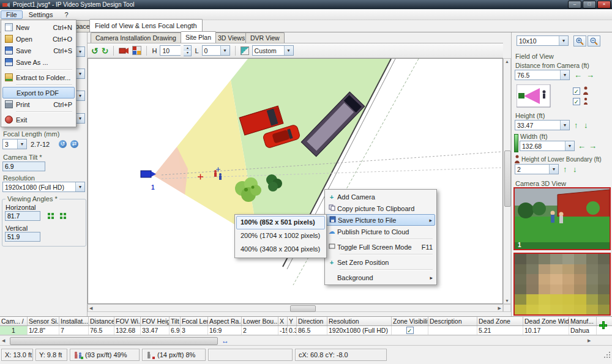 The image size is (612, 364). Describe the element at coordinates (39, 39) in the screenshot. I see `menu-item-open: Open Ctrl+O` at that location.